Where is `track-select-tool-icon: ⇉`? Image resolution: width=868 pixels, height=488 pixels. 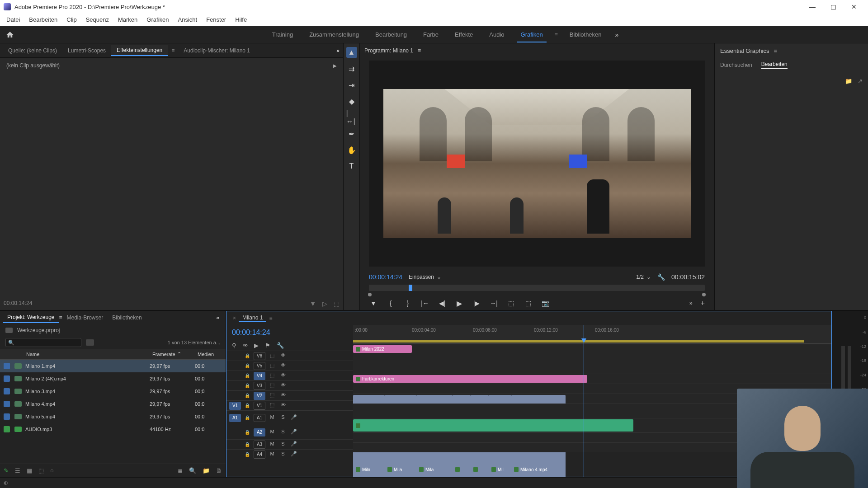
track-select-tool-icon: ⇉ is located at coordinates (352, 69).